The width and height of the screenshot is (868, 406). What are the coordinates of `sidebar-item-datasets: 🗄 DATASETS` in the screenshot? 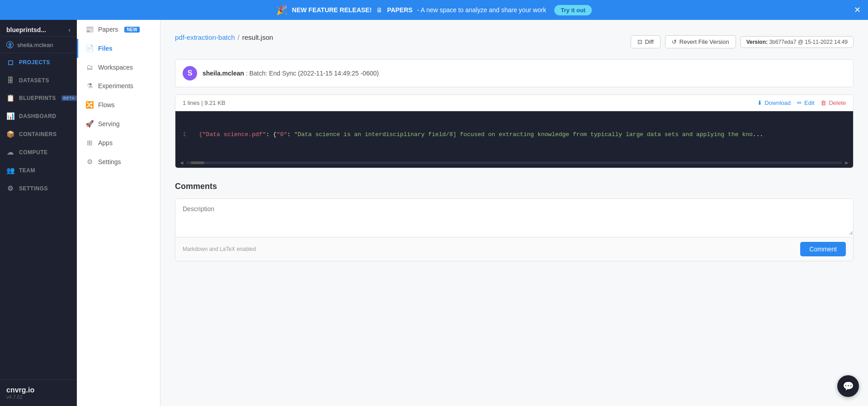 It's located at (38, 80).